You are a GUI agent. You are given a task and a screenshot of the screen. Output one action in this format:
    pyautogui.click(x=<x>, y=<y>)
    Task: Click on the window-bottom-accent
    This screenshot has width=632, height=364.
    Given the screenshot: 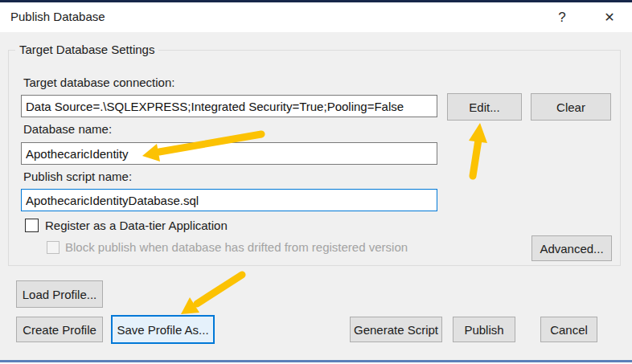 What is the action you would take?
    pyautogui.click(x=316, y=362)
    